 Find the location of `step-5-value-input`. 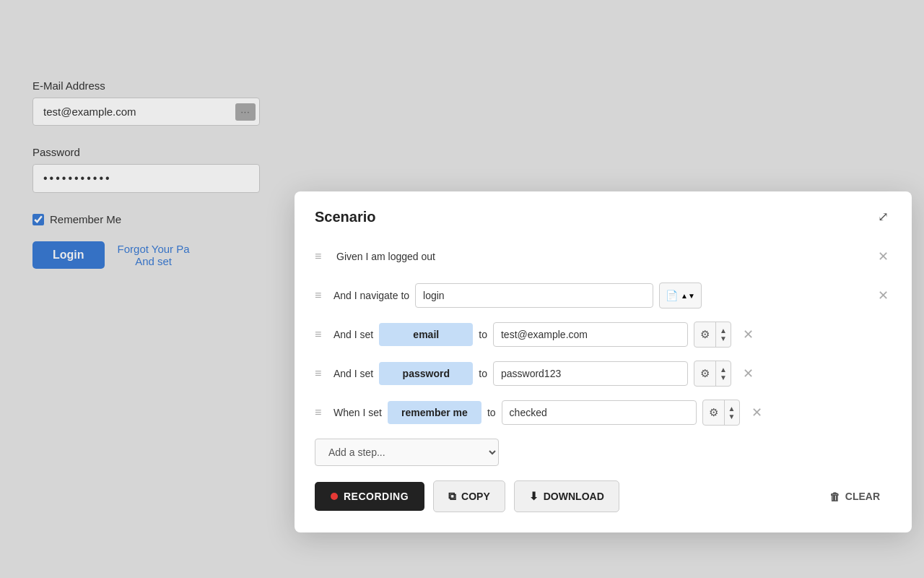

step-5-value-input is located at coordinates (599, 413).